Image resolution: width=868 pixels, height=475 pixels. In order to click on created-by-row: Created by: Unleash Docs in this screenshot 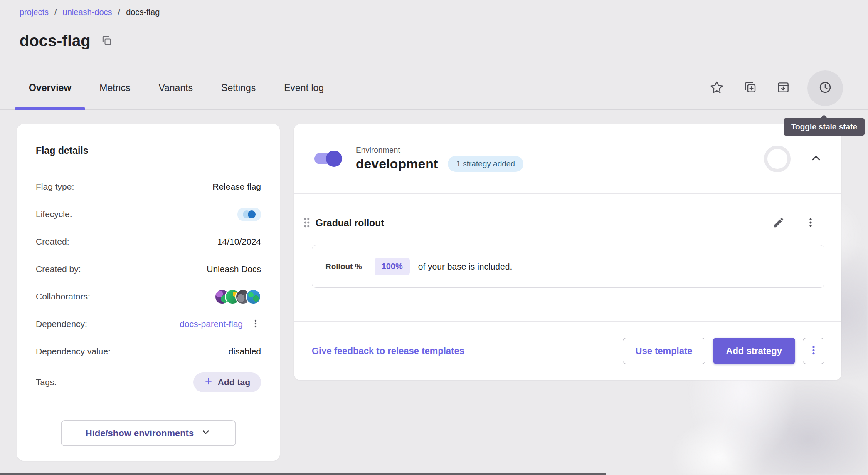, I will do `click(148, 269)`.